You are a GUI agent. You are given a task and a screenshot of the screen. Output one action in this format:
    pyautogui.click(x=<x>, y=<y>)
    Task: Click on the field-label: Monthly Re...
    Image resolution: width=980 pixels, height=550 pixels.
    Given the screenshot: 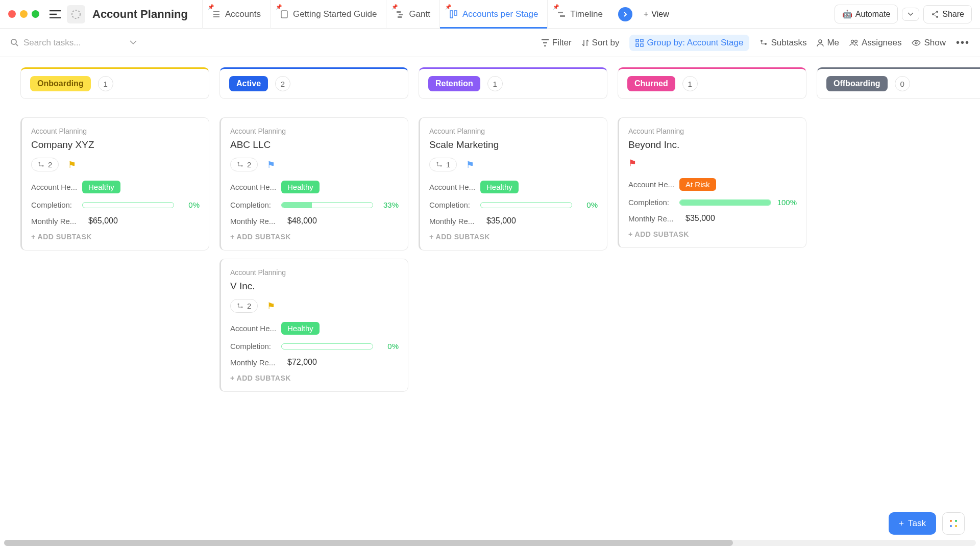 What is the action you would take?
    pyautogui.click(x=455, y=221)
    